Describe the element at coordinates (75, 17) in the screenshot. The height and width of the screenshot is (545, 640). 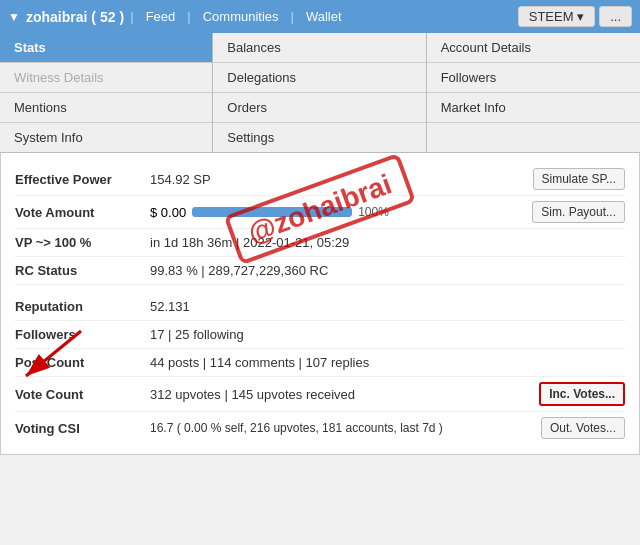
I see `username-display: zohaibrai (52)` at that location.